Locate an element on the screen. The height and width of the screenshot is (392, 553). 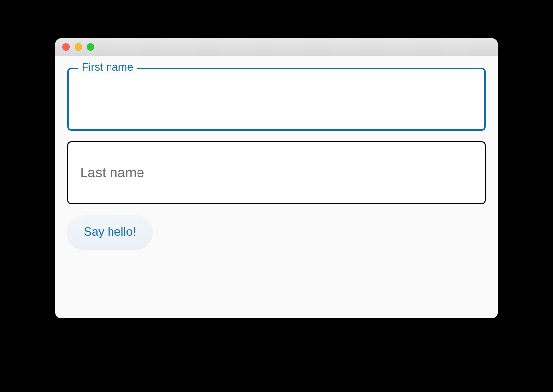
maximize-icon is located at coordinates (90, 47).